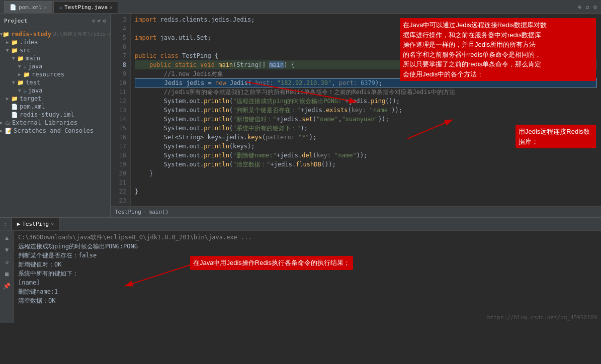 This screenshot has width=601, height=364. Describe the element at coordinates (121, 47) in the screenshot. I see `ln-6: 6` at that location.